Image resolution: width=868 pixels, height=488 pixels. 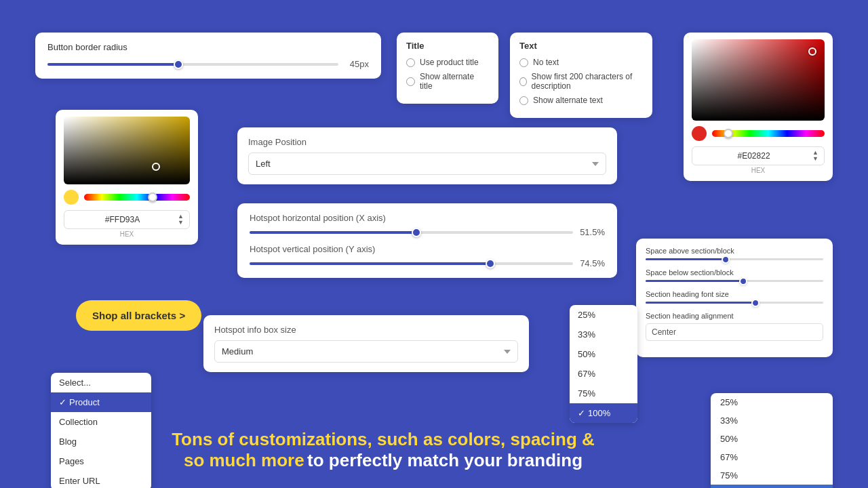 I want to click on hex-spinner-red: ▲ ▼, so click(x=815, y=156).